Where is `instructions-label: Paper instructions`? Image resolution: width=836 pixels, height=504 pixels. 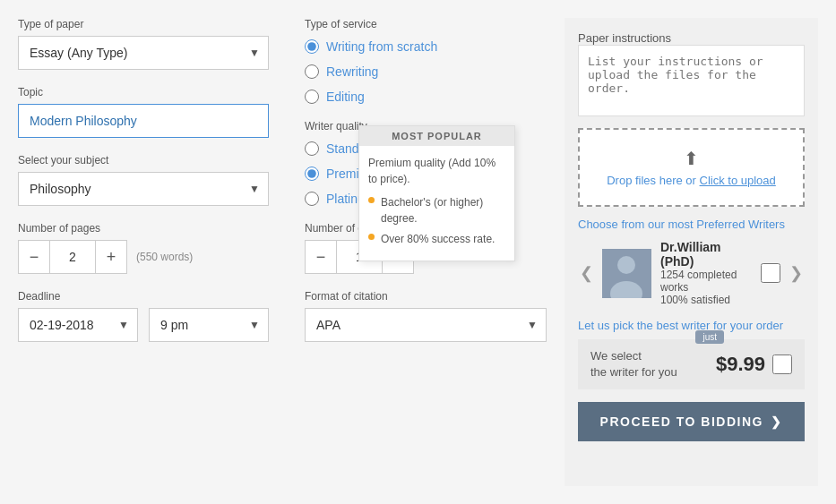
instructions-label: Paper instructions is located at coordinates (625, 38).